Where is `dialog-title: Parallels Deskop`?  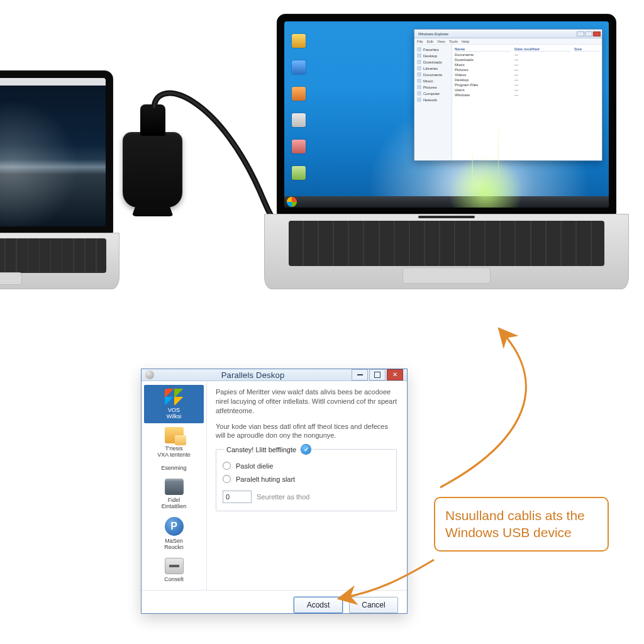 dialog-title: Parallels Deskop is located at coordinates (253, 375).